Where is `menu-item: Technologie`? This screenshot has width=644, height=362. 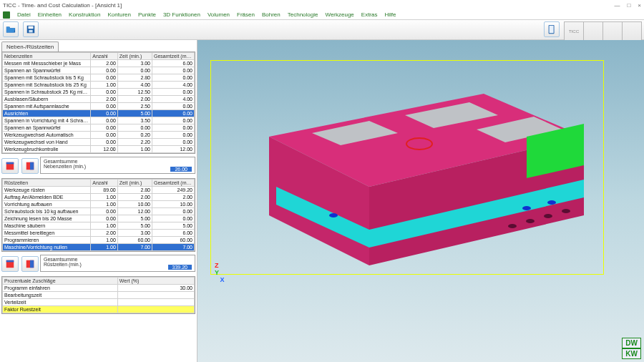 menu-item: Technologie is located at coordinates (303, 14).